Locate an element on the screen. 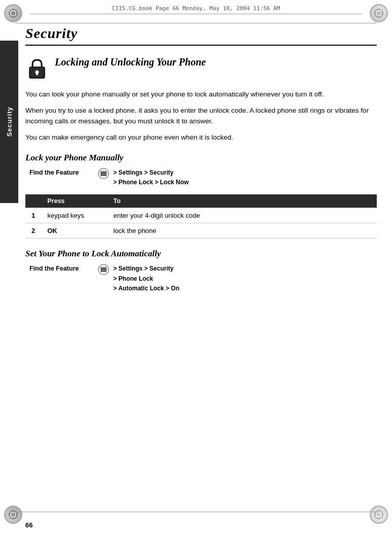 Image resolution: width=392 pixels, height=535 pixels. row-2-press: OK is located at coordinates (74, 231).